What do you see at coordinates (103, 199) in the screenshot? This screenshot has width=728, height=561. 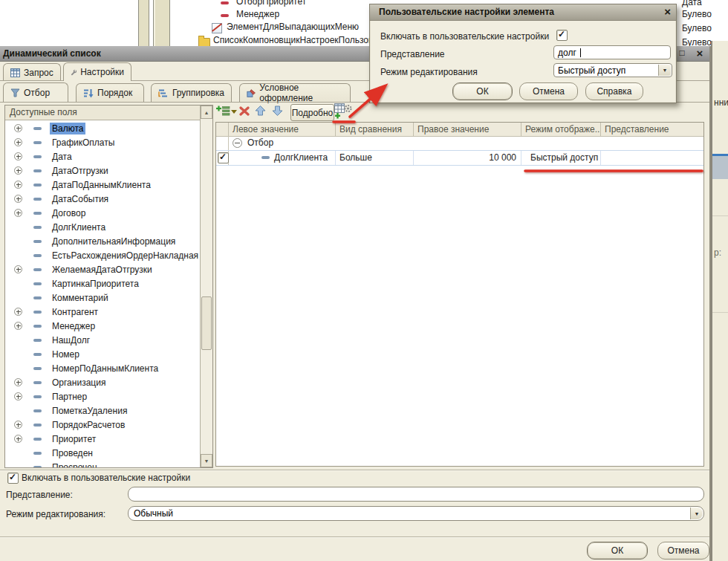 I see `field-item: ДатаСобытия` at bounding box center [103, 199].